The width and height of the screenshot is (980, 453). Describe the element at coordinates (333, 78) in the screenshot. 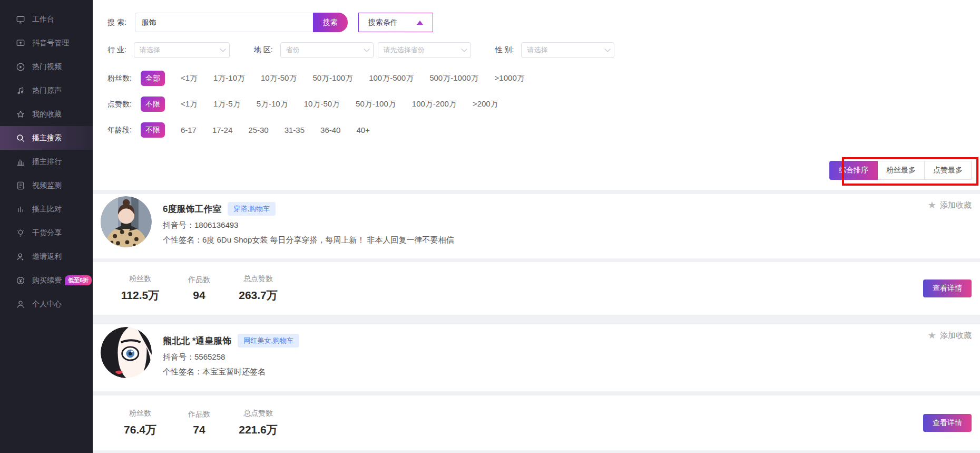

I see `fans-option: 50万-100万` at that location.